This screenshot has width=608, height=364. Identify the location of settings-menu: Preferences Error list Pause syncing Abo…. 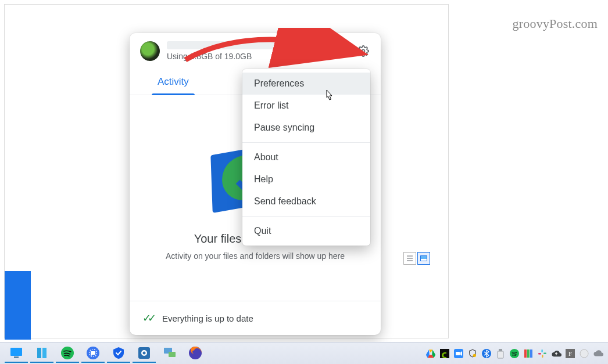
(306, 157).